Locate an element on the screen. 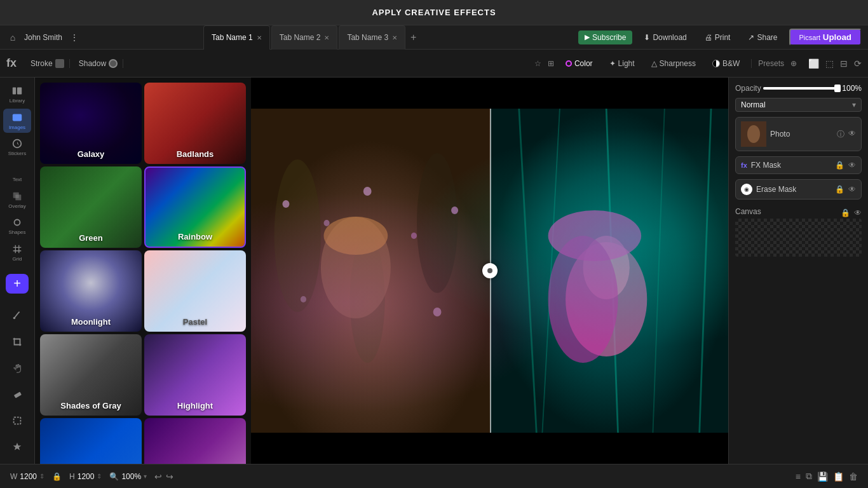 This screenshot has width=868, height=488. fx-mask-eye-icon: 👁 is located at coordinates (852, 165).